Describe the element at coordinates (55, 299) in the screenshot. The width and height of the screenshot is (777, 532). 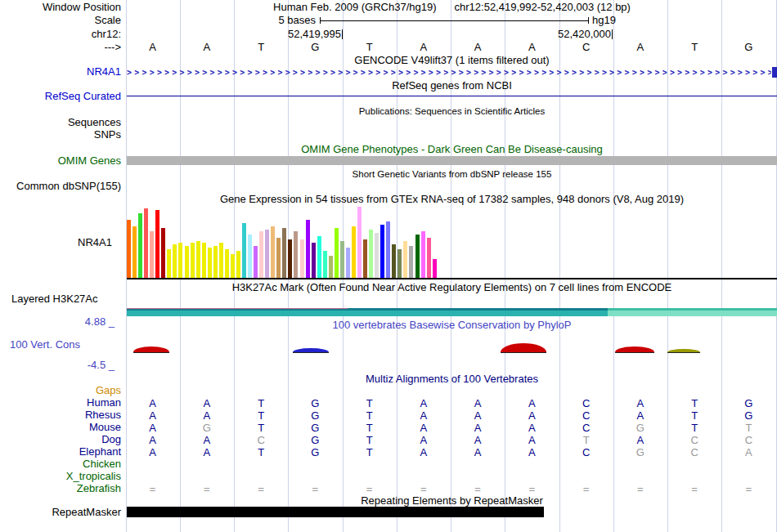
I see `layered-h3k27ac-label: Layered H3K27Ac` at that location.